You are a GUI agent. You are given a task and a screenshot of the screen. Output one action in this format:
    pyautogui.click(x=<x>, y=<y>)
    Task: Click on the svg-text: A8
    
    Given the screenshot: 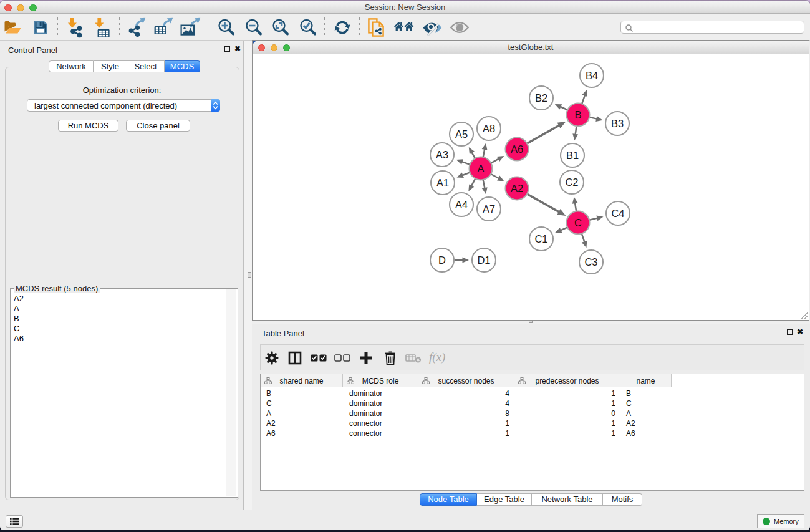 What is the action you would take?
    pyautogui.click(x=489, y=128)
    